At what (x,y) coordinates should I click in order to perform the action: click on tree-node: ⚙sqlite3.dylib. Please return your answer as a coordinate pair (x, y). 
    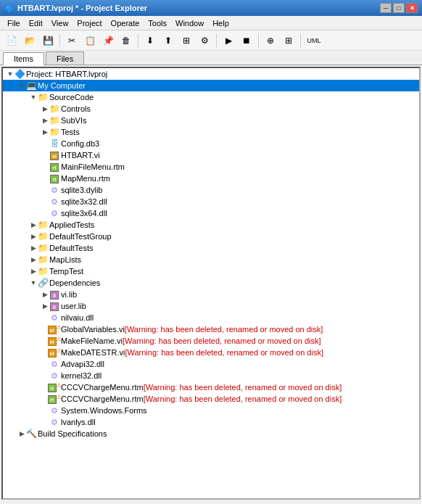
    Looking at the image, I should click on (211, 190).